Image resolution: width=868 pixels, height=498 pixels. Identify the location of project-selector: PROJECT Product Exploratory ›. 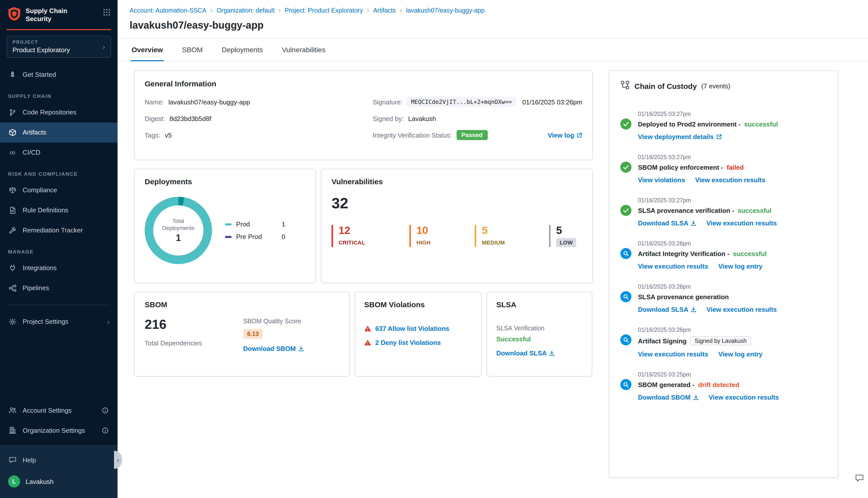
(59, 47).